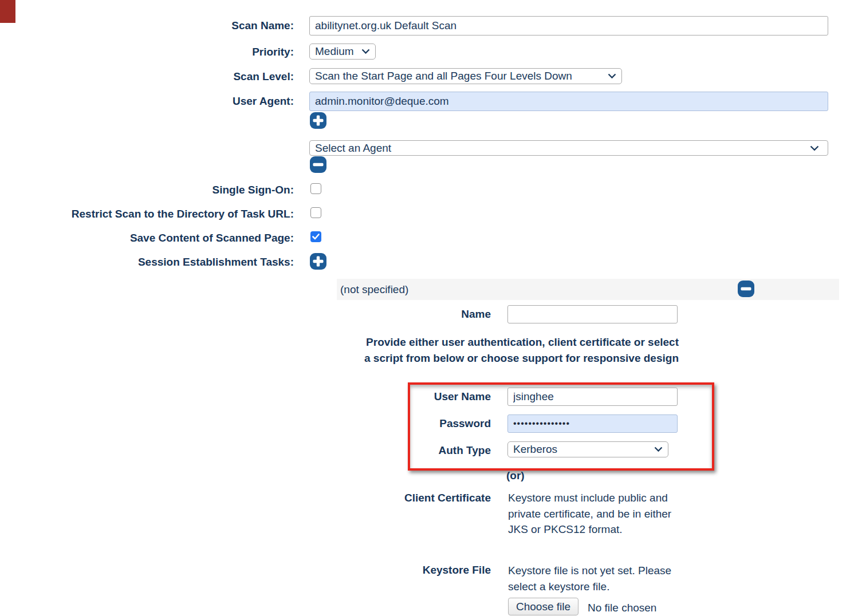 This screenshot has width=858, height=616. I want to click on choose-file-button: Choose file, so click(543, 607).